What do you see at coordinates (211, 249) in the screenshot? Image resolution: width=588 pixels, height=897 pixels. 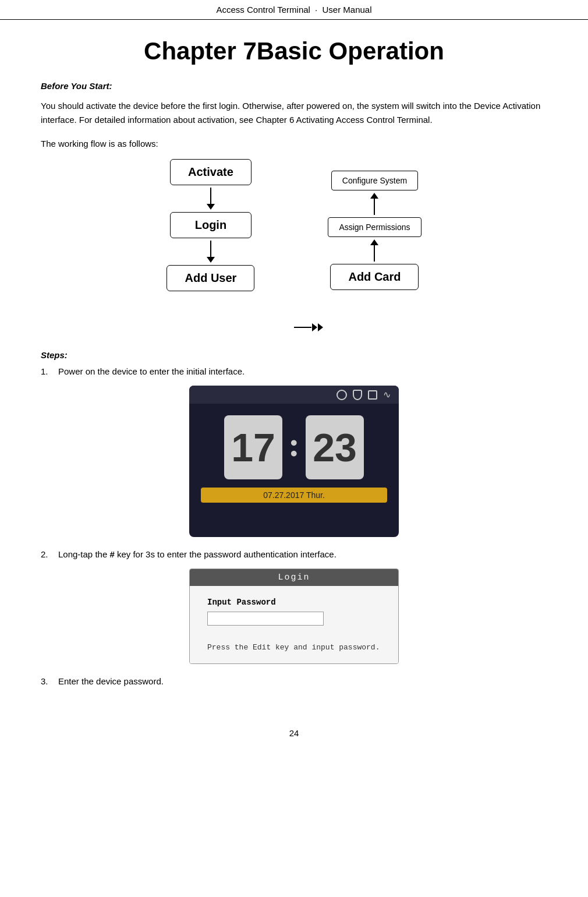 I see `flow-left-column: Activate Login Add User` at bounding box center [211, 249].